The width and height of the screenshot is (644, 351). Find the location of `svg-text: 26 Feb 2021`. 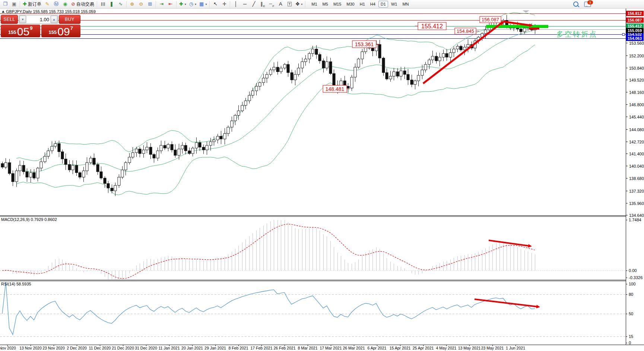

svg-text: 26 Feb 2021 is located at coordinates (285, 348).